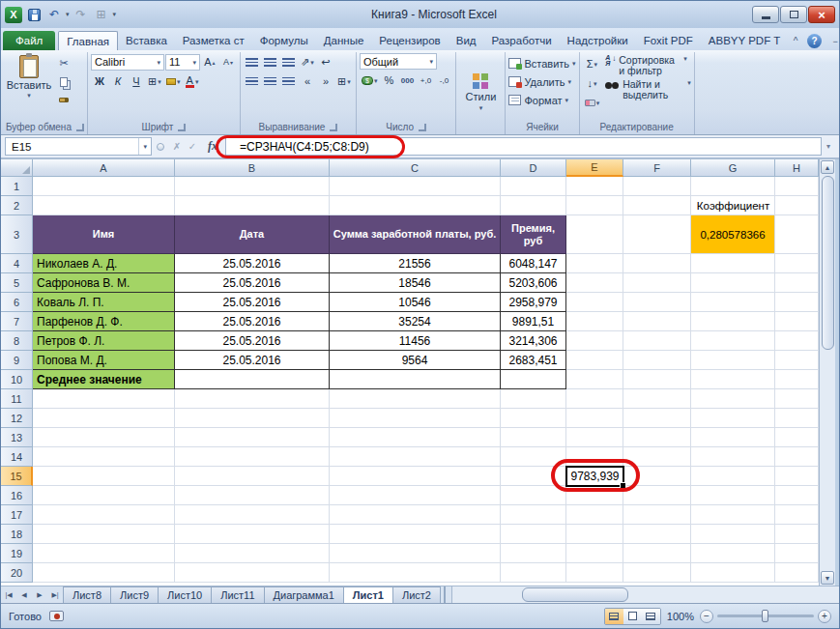  I want to click on zoom-in-icon: +, so click(825, 616).